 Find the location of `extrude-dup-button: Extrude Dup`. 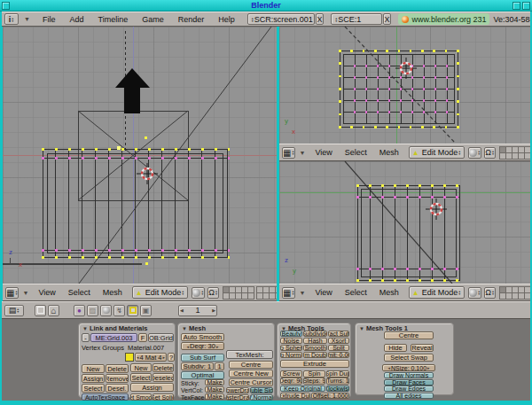

extrude-dup-button: Extrude Dup is located at coordinates (295, 395).